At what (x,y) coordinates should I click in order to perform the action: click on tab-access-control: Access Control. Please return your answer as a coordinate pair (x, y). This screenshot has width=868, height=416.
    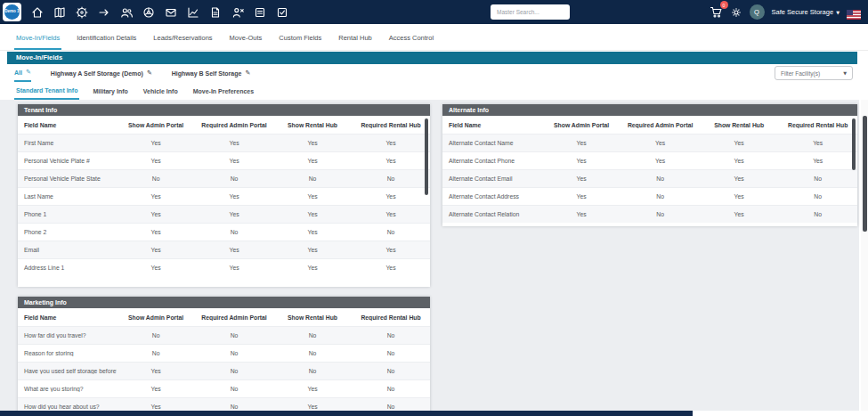
    Looking at the image, I should click on (411, 42).